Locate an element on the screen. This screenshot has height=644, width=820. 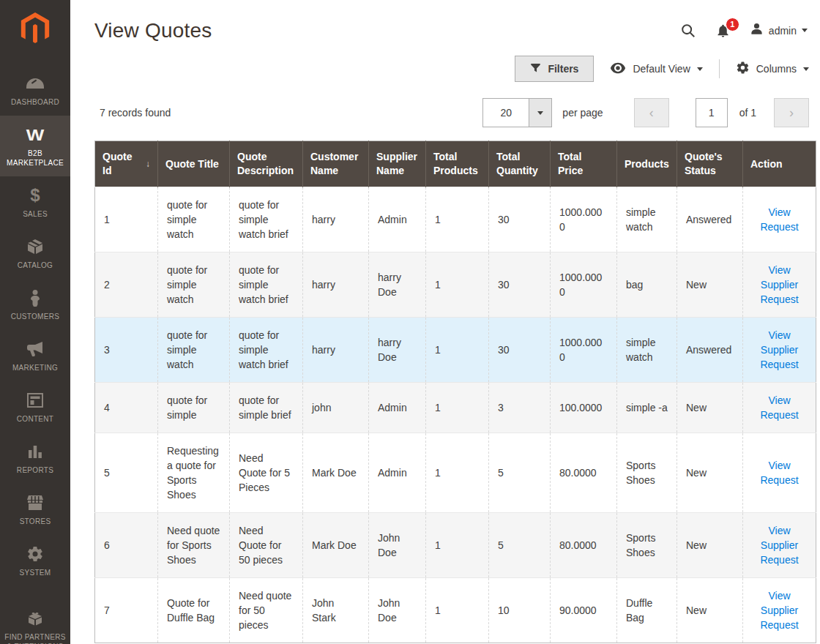
stores-icon is located at coordinates (35, 503).